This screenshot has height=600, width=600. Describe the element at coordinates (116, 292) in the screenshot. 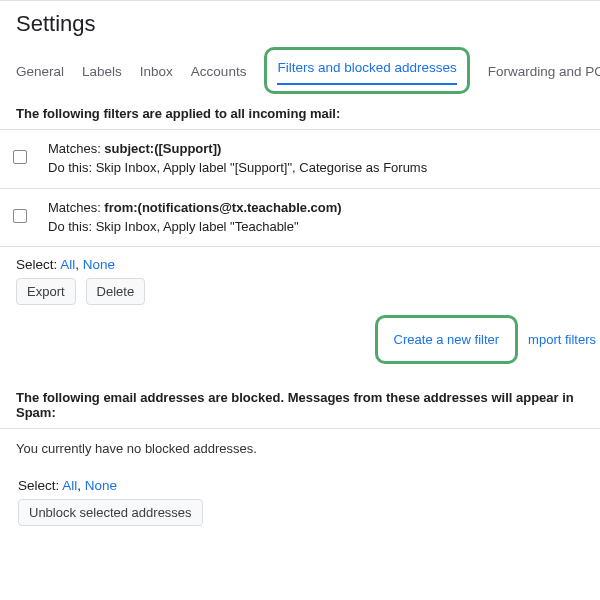

I see `delete-button: Delete` at that location.